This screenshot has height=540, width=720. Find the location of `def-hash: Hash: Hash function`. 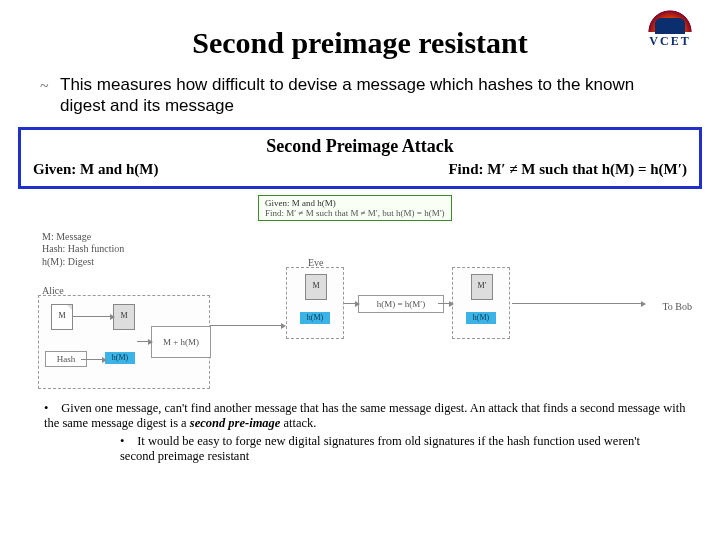

def-hash: Hash: Hash function is located at coordinates (83, 250).